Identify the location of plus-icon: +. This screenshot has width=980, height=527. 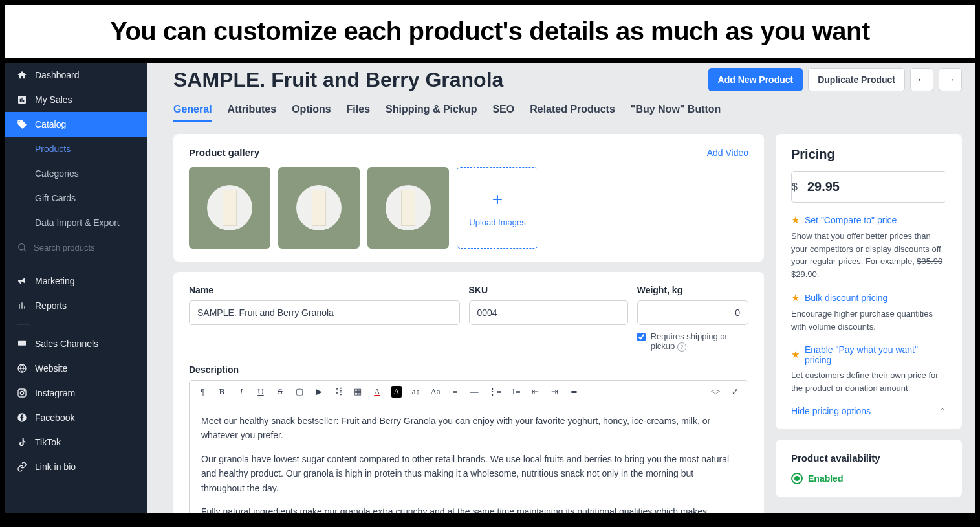
(497, 199).